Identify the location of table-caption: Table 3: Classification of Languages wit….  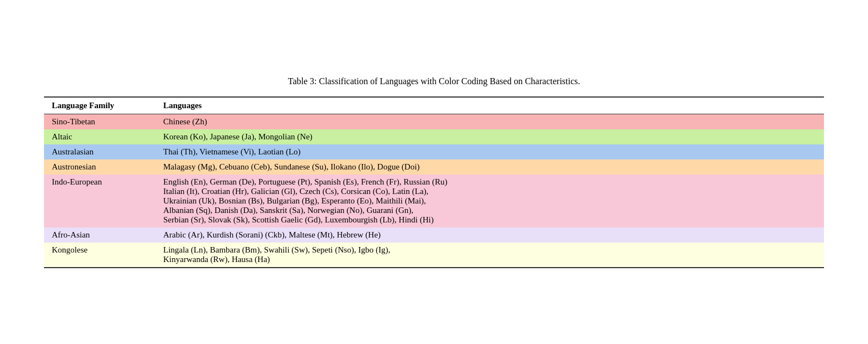
(434, 81).